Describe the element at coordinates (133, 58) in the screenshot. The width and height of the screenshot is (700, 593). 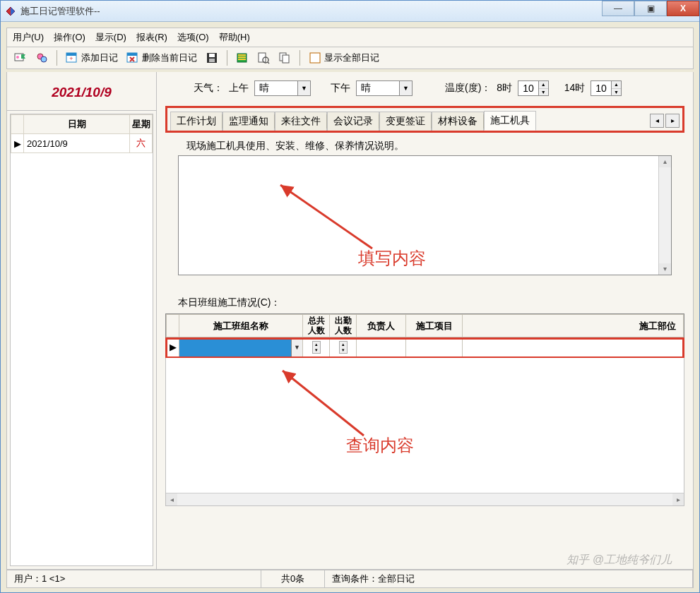
I see `calendar-delete-icon` at that location.